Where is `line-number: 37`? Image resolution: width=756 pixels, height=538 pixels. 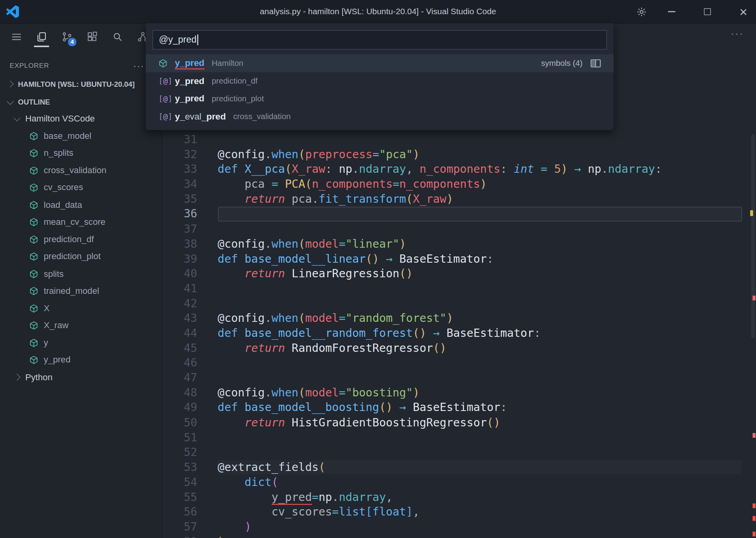
line-number: 37 is located at coordinates (180, 229).